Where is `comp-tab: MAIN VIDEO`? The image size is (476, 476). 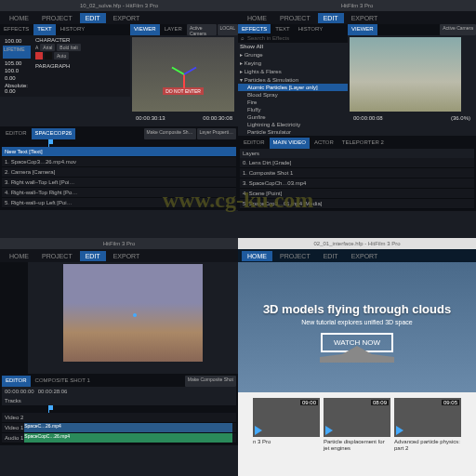
comp-tab: MAIN VIDEO is located at coordinates (290, 143).